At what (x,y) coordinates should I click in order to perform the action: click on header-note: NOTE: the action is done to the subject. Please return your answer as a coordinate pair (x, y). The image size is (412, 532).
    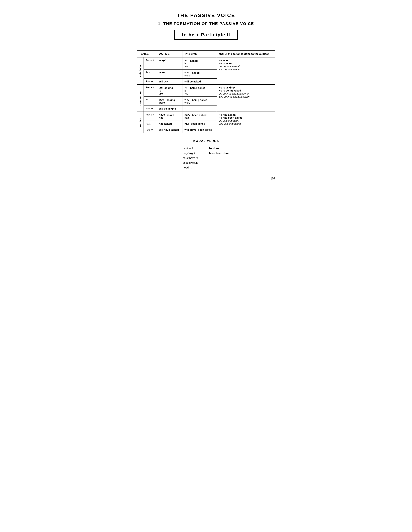
    Looking at the image, I should click on (246, 54).